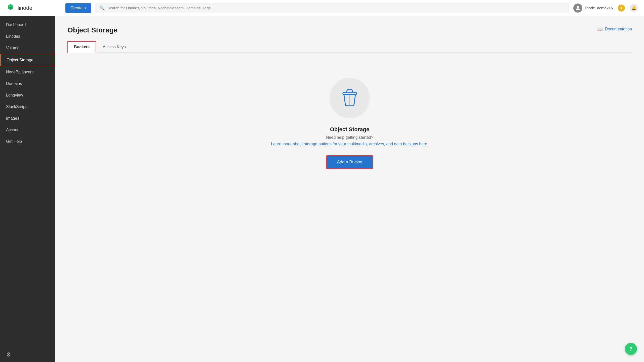 This screenshot has width=644, height=362. I want to click on sidebar: Dashboard Linodes Volumes Object Storage…, so click(28, 189).